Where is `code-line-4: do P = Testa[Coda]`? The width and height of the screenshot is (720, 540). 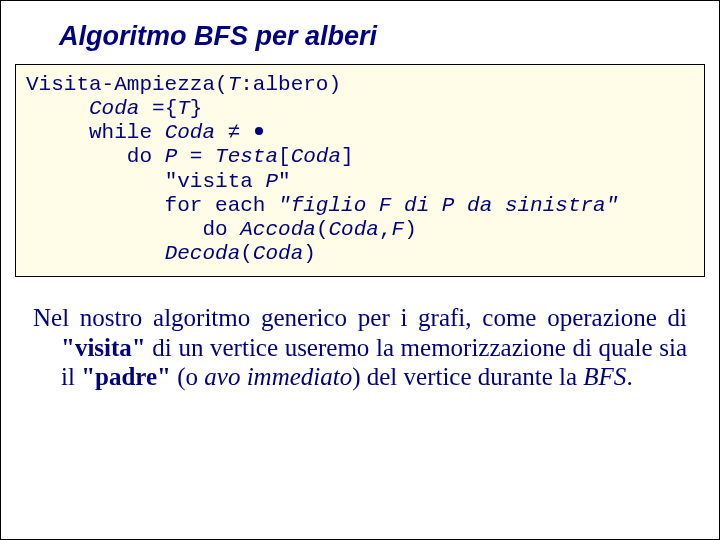
code-line-4: do P = Testa[Coda] is located at coordinates (360, 157).